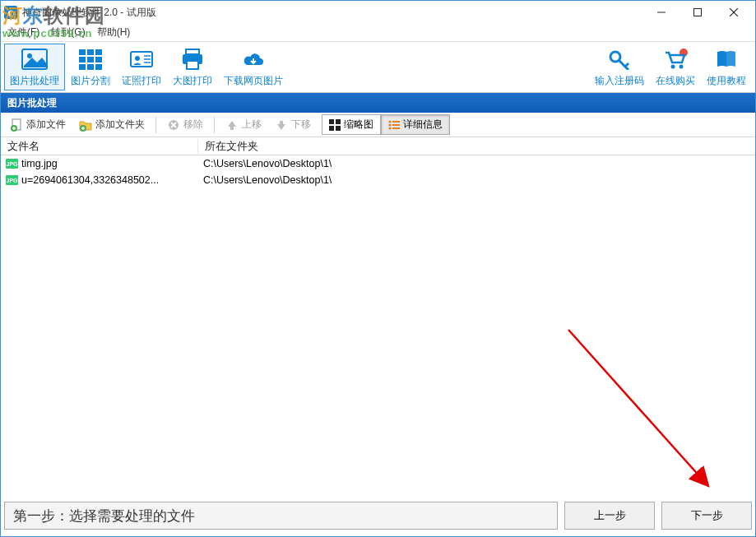  What do you see at coordinates (232, 125) in the screenshot?
I see `arrow-up-icon` at bounding box center [232, 125].